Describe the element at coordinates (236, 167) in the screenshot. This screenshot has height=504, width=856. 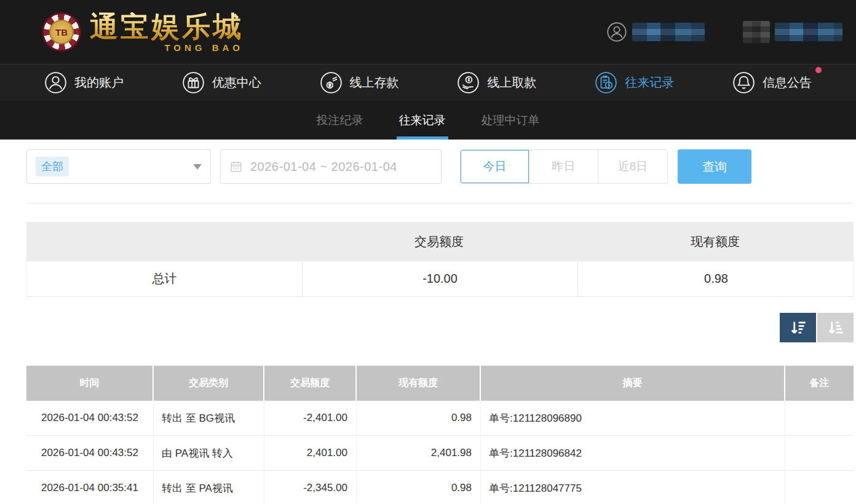
I see `calendar-icon` at that location.